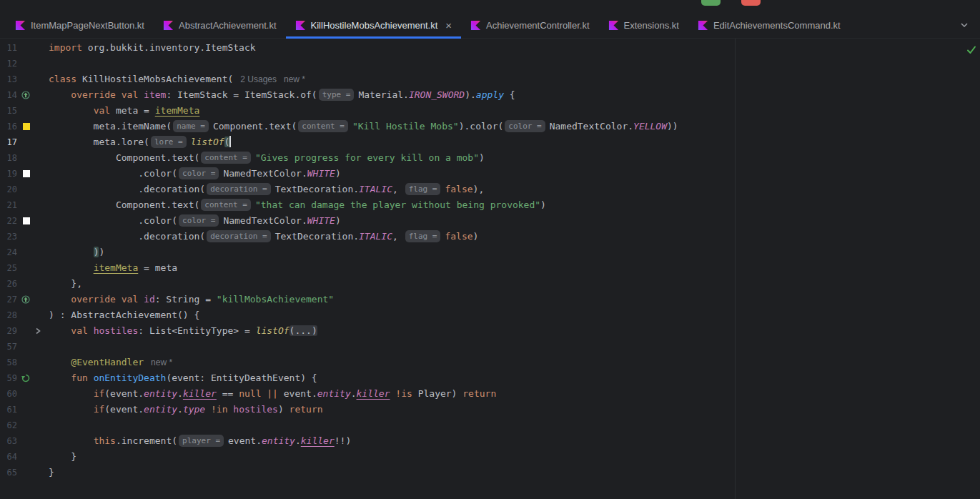  Describe the element at coordinates (76, 252) in the screenshot. I see `code-text: ))` at that location.